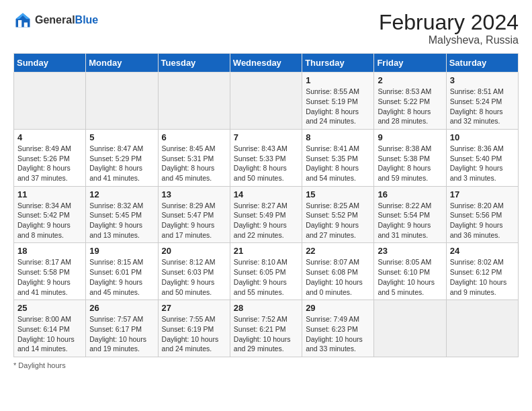 Image resolution: width=532 pixels, height=411 pixels. Describe the element at coordinates (338, 308) in the screenshot. I see `day-number: 29` at that location.